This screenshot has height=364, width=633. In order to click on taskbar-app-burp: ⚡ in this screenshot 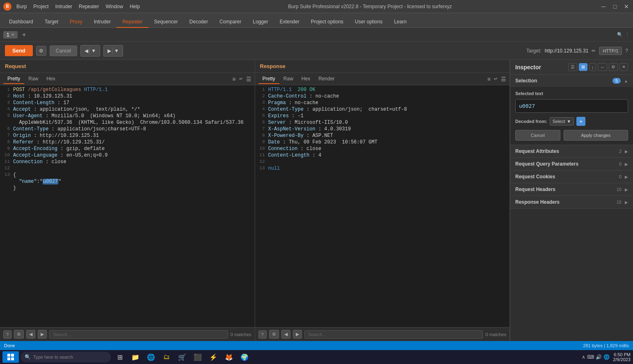, I will do `click(213, 357)`.